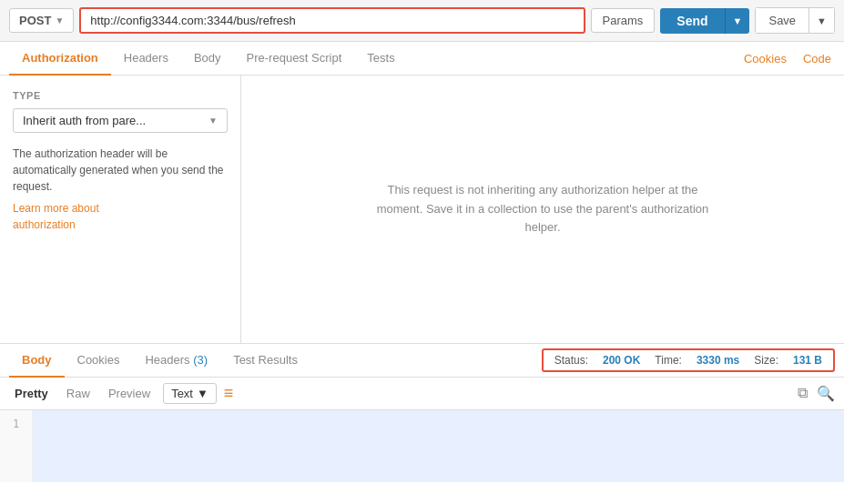  I want to click on send-dropdown-button: ▼, so click(737, 21).